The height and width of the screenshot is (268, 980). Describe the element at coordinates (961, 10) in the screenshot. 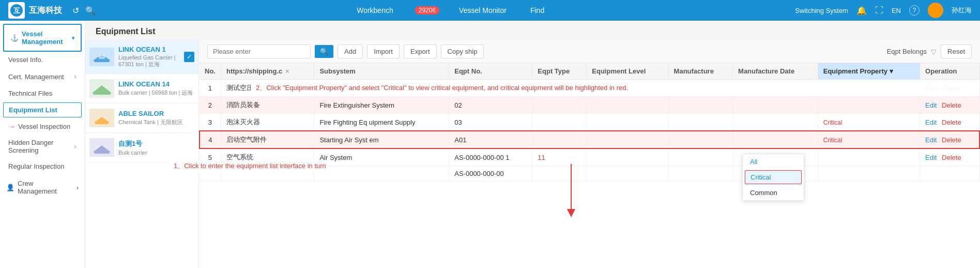

I see `username: 孙红海` at that location.